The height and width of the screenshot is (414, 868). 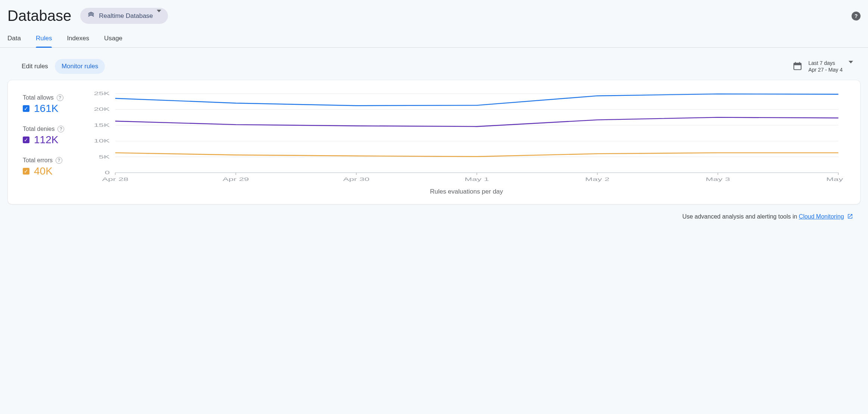 I want to click on date-range-label: Last 7 days, so click(x=825, y=63).